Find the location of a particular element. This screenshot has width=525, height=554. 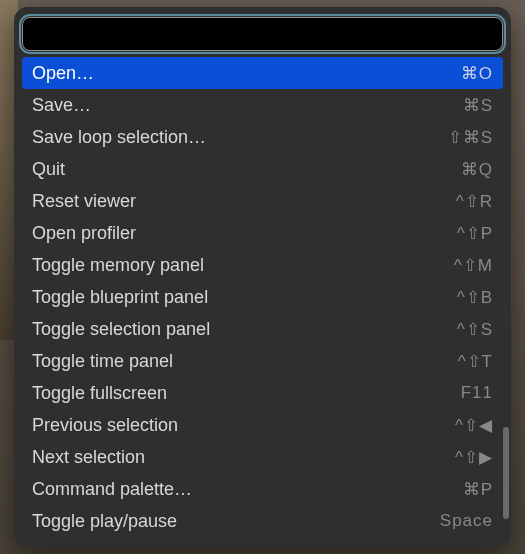

command-shortcut: ^⇧▶ is located at coordinates (474, 458).